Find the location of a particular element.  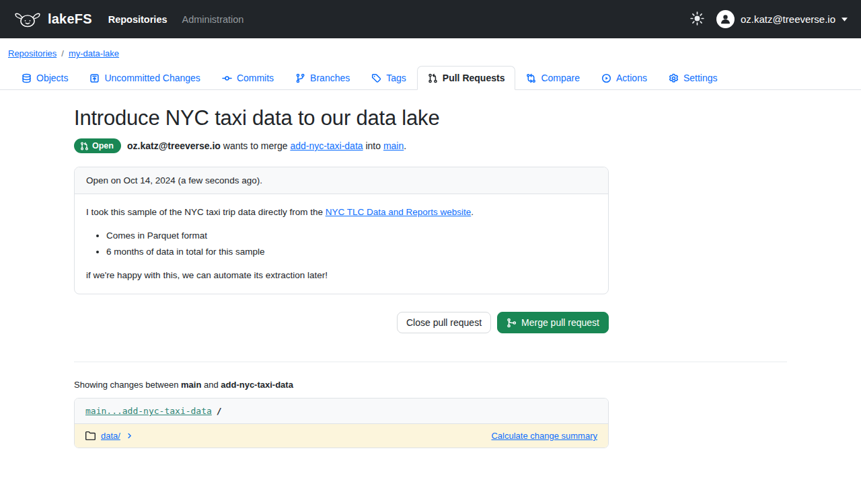

tab-label: Branches is located at coordinates (330, 78).